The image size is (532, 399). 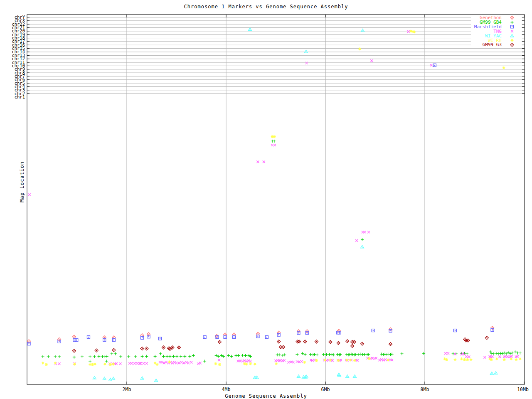 I want to click on series-genethon, so click(x=261, y=335).